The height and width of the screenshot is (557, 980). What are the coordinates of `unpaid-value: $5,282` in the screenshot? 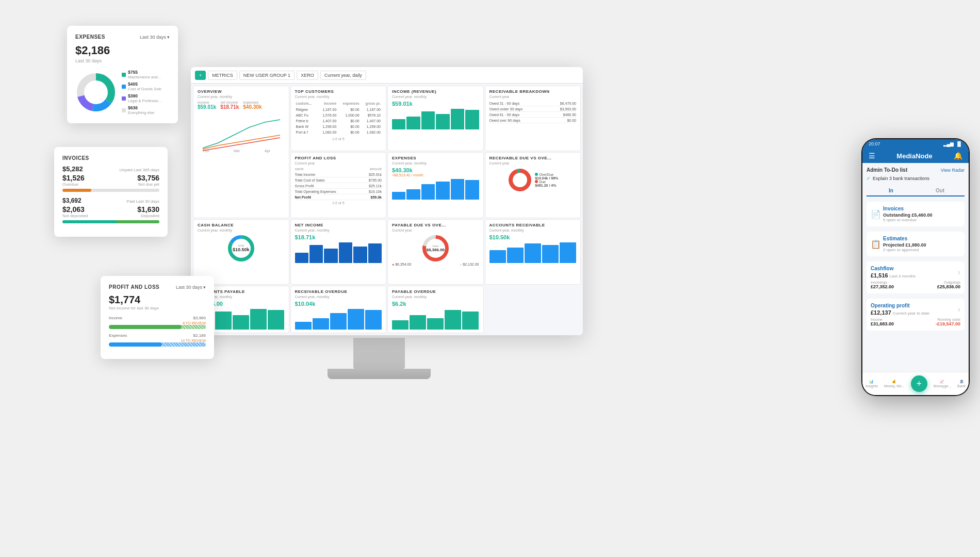 It's located at (73, 169).